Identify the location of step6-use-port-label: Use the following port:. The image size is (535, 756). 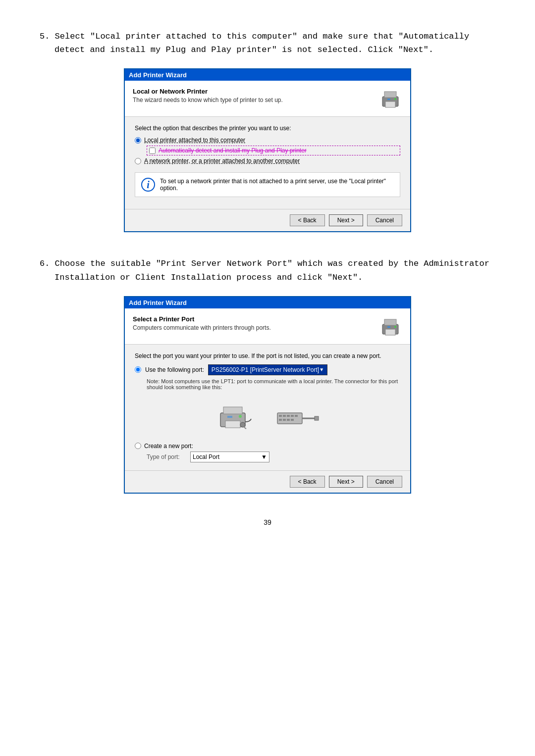
(174, 370).